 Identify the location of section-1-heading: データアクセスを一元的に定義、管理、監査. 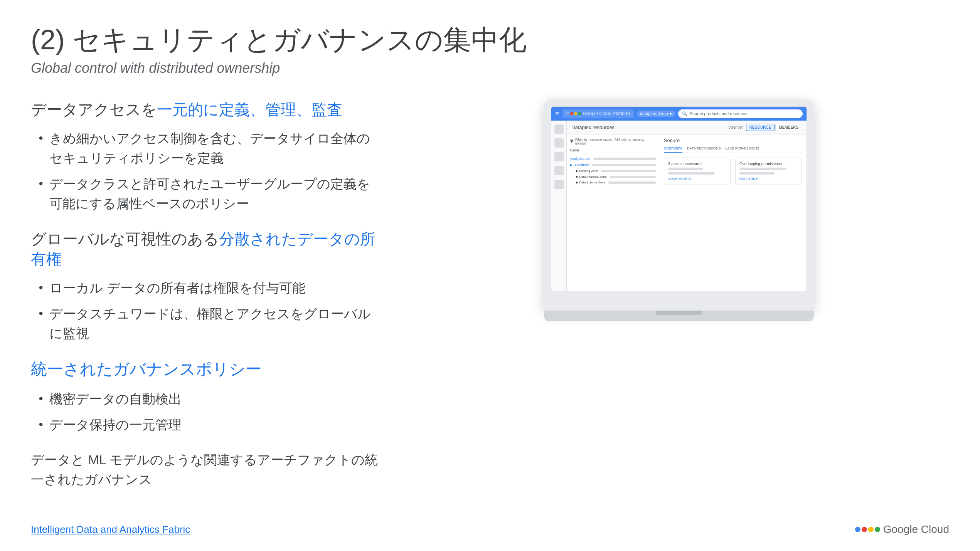
(204, 109).